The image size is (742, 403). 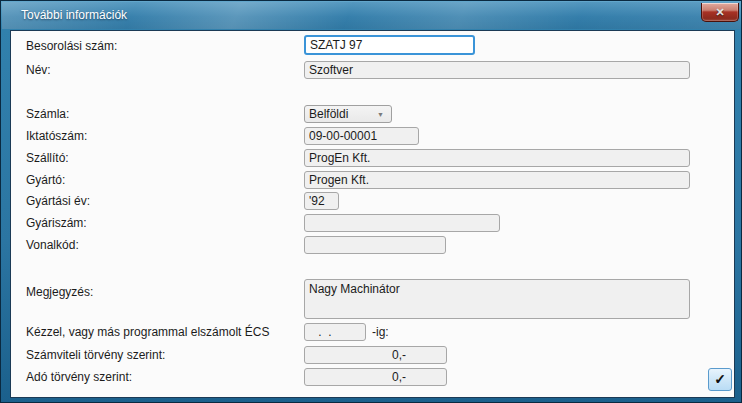 What do you see at coordinates (497, 158) in the screenshot?
I see `szallito-input` at bounding box center [497, 158].